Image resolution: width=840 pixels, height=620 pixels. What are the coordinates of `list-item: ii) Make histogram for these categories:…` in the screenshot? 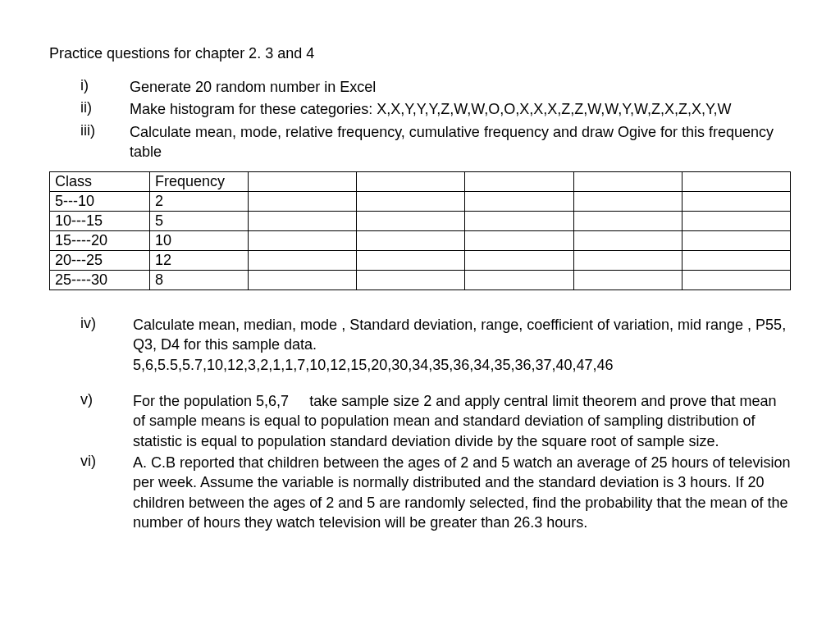 It's located at (436, 109).